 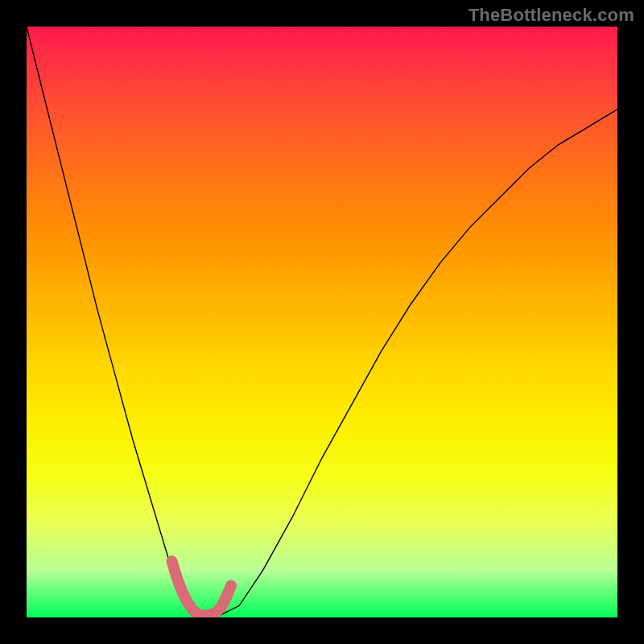 I want to click on valley-marker, so click(x=201, y=588).